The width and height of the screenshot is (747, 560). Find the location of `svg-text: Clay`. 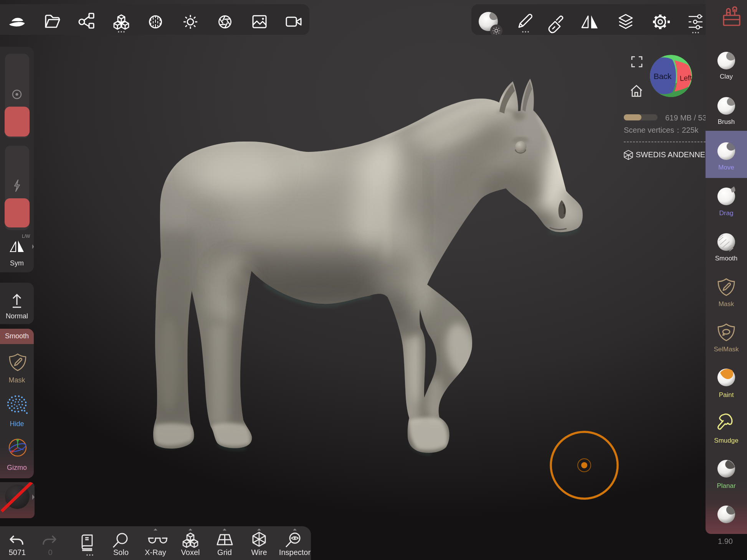

svg-text: Clay is located at coordinates (726, 77).